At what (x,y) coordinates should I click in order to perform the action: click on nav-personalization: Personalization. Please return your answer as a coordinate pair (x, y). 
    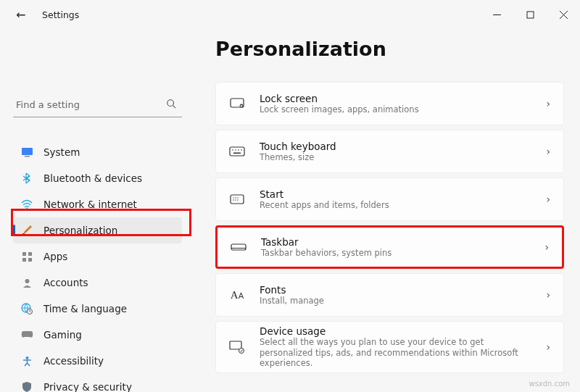
    Looking at the image, I should click on (97, 230).